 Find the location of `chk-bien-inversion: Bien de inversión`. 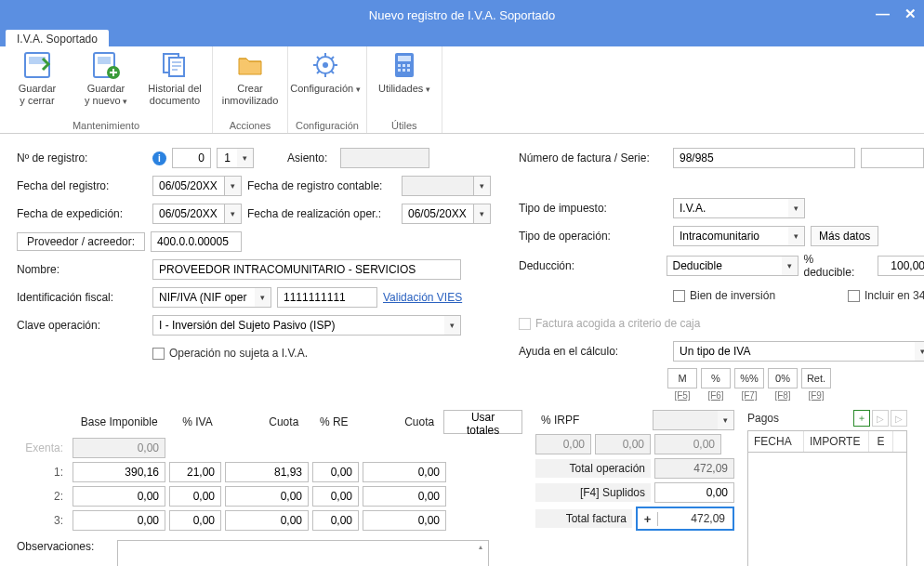

chk-bien-inversion: Bien de inversión is located at coordinates (724, 296).